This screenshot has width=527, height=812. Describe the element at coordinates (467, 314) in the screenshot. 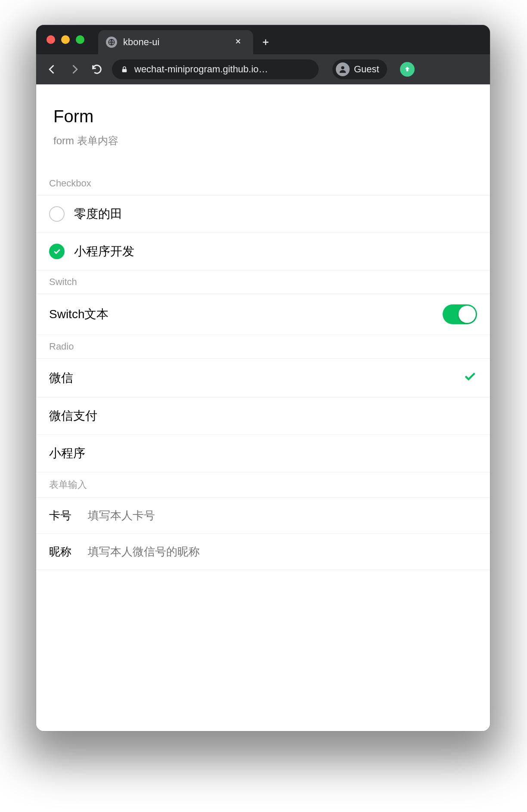

I see `switch-knob` at that location.